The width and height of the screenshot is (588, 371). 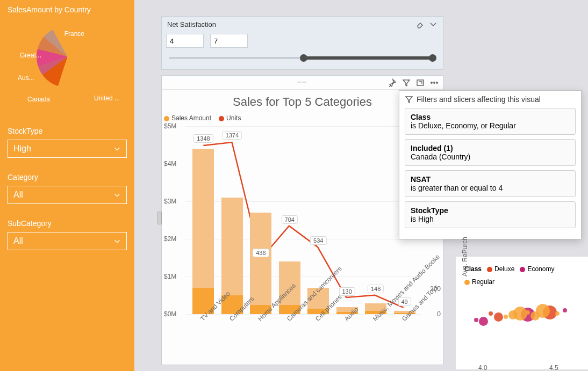 I want to click on y-tick: $0M, so click(x=170, y=314).